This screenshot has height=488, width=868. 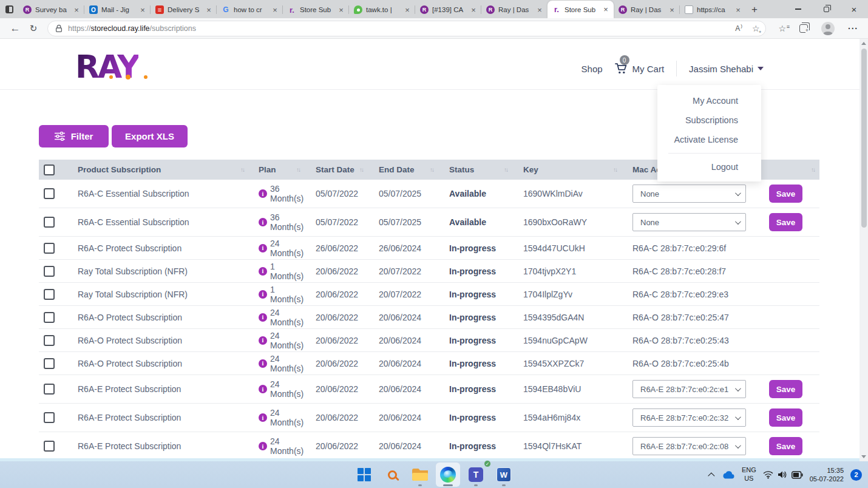 What do you see at coordinates (728, 475) in the screenshot?
I see `onedrive-icon` at bounding box center [728, 475].